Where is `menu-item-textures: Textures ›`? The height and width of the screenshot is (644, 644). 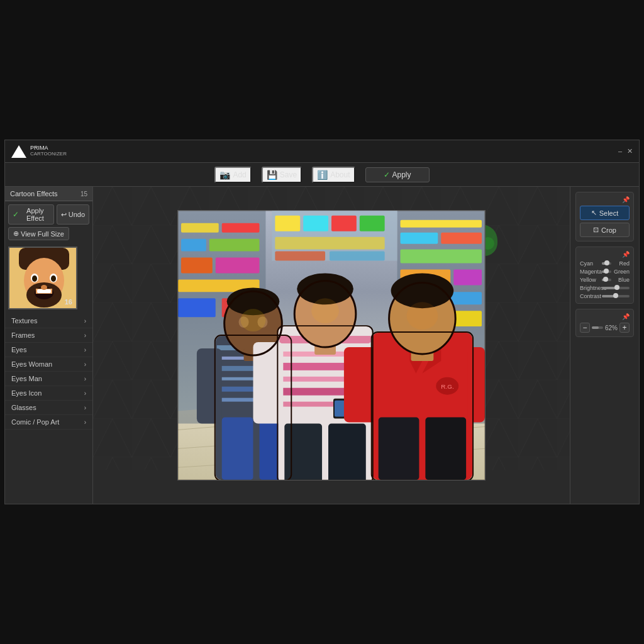
menu-item-textures: Textures › is located at coordinates (49, 321).